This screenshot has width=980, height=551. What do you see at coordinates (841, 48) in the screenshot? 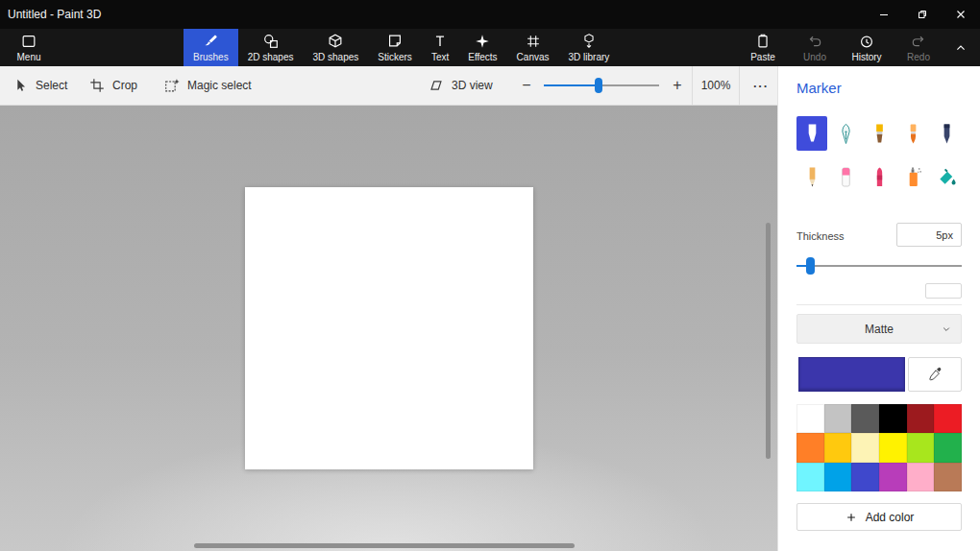
I see `ribbon-actions: Paste Undo History Redo` at bounding box center [841, 48].